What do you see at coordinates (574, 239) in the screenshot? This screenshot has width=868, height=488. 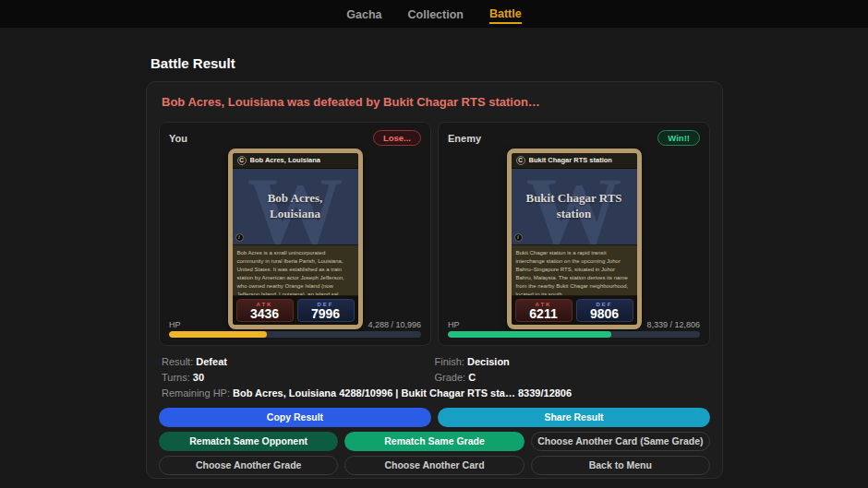 I see `card-enemy: C Bukit Chagar RTS station W Bukit Chaga…` at bounding box center [574, 239].